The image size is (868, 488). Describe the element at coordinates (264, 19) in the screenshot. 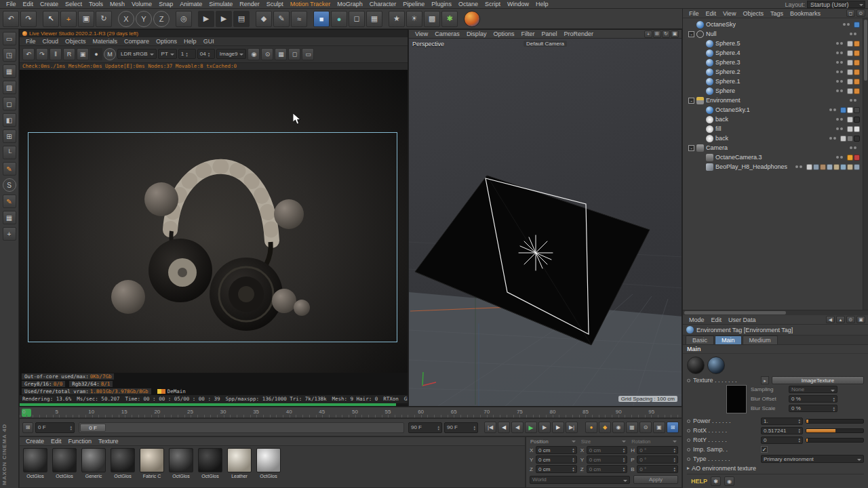

I see `toolbar-icon: ◆` at that location.